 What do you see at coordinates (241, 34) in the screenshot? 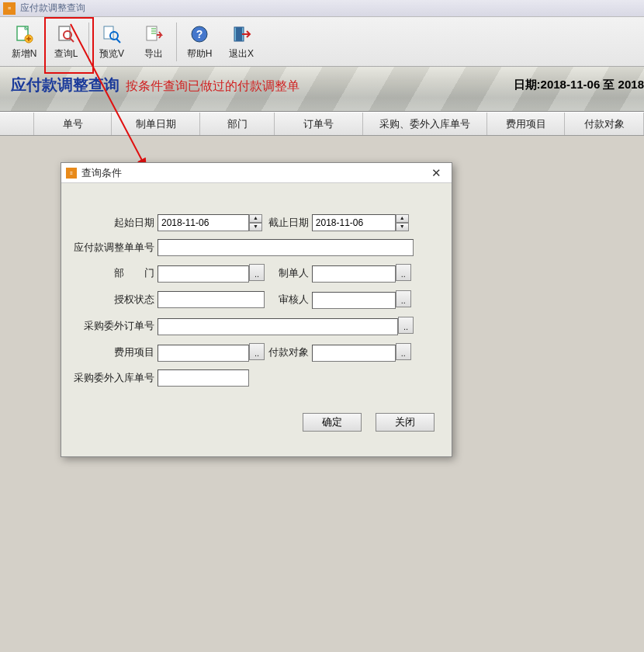
I see `exit-icon` at bounding box center [241, 34].